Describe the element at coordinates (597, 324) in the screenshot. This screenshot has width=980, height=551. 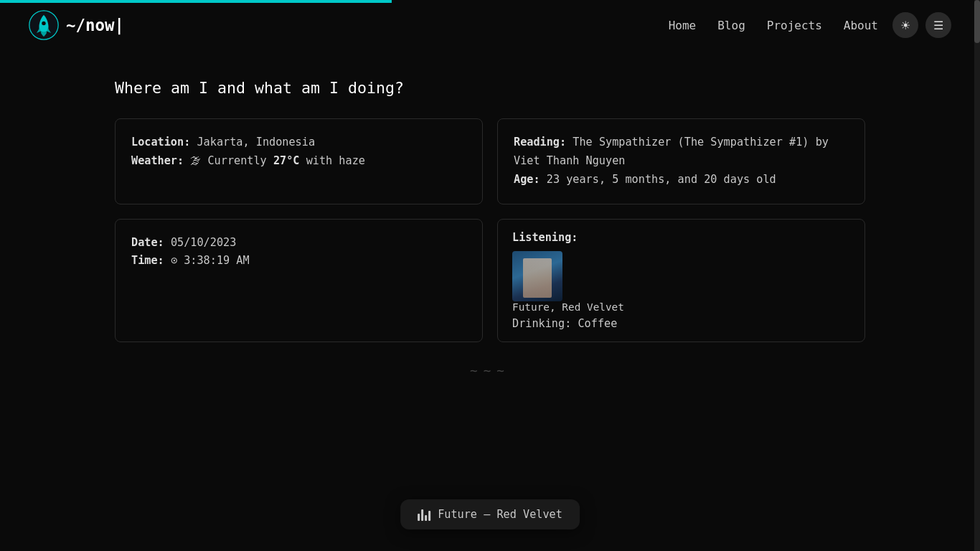
I see `drinking-value: Coffee` at that location.